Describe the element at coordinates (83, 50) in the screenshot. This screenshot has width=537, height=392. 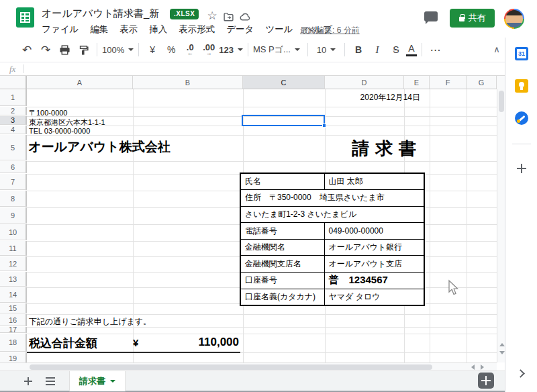
I see `paint-format-button` at that location.